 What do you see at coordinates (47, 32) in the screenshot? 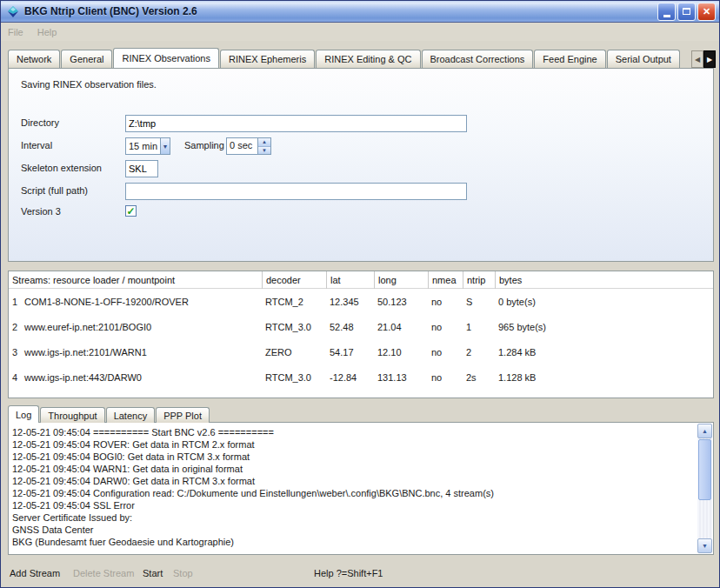
I see `menu-help: Help` at bounding box center [47, 32].